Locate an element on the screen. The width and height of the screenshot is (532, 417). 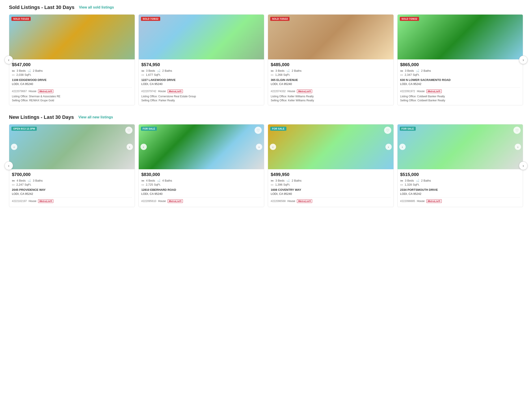
listing-badge: OPEN 8/13 12-3PM is located at coordinates (24, 129).